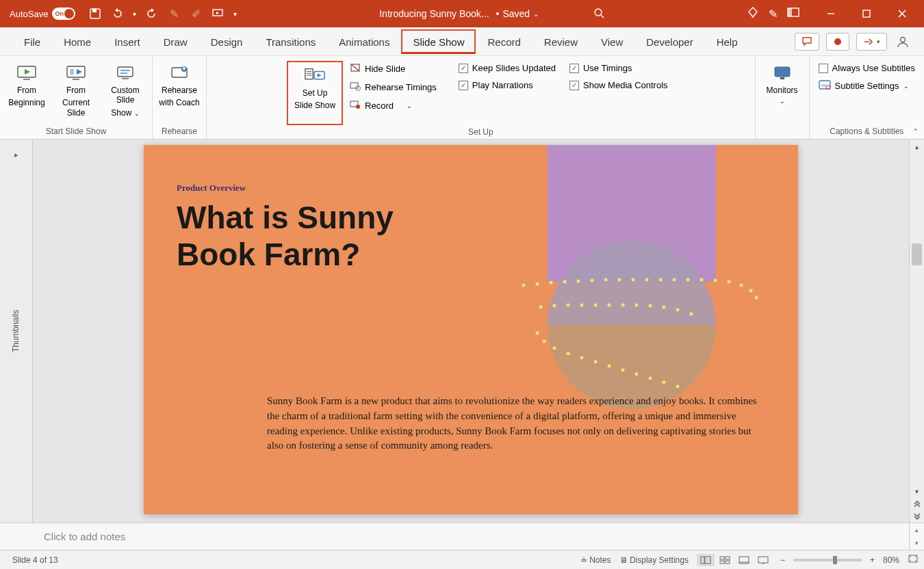 The image size is (924, 569). I want to click on zoom-out-button: −, so click(783, 560).